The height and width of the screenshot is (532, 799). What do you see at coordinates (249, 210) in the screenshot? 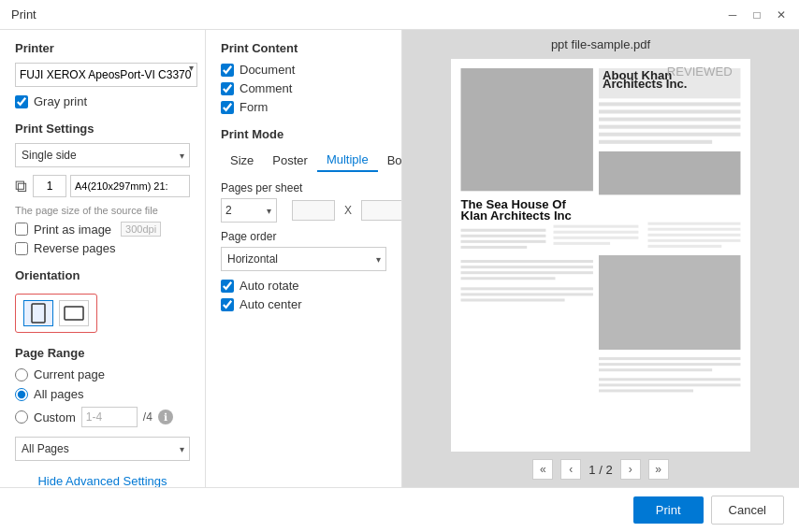
I see `pages-count-select: 2146916` at bounding box center [249, 210].